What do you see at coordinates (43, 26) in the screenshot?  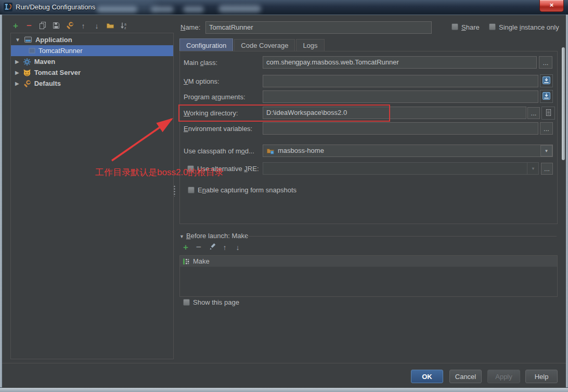 I see `copy-icon` at bounding box center [43, 26].